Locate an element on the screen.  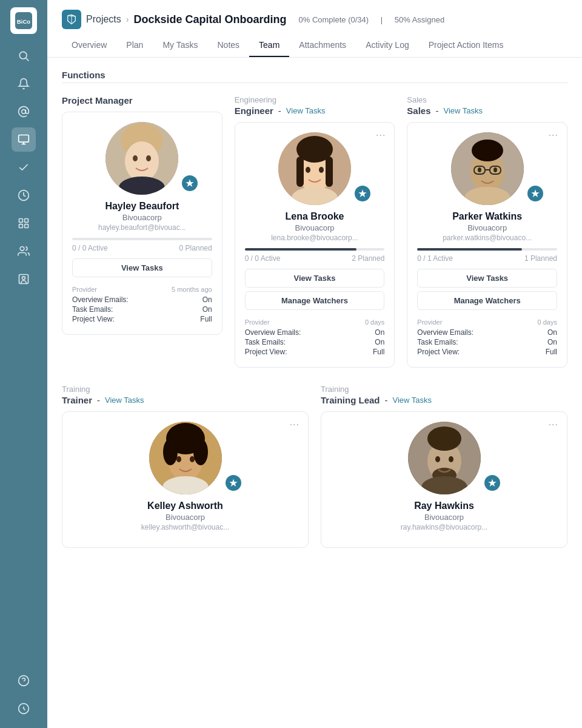
bell-icon is located at coordinates (24, 84).